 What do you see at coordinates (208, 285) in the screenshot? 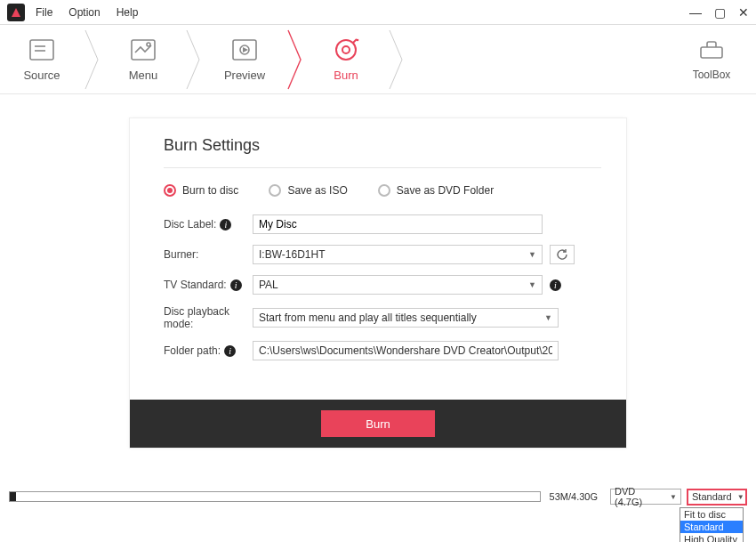
I see `tv-standard-label: TV Standard: i` at bounding box center [208, 285].